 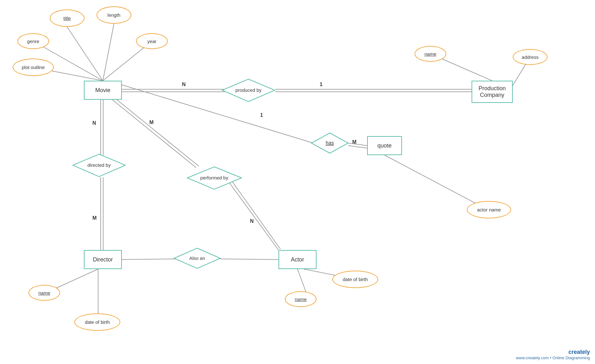 What do you see at coordinates (97, 322) in the screenshot?
I see `attribute-director-dob: date of birth` at bounding box center [97, 322].